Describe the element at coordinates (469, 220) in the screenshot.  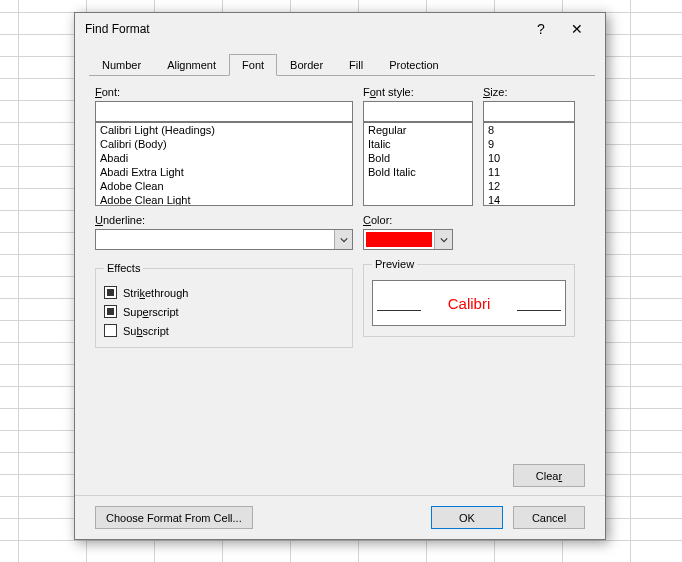
I see `color-label: Color:` at that location.